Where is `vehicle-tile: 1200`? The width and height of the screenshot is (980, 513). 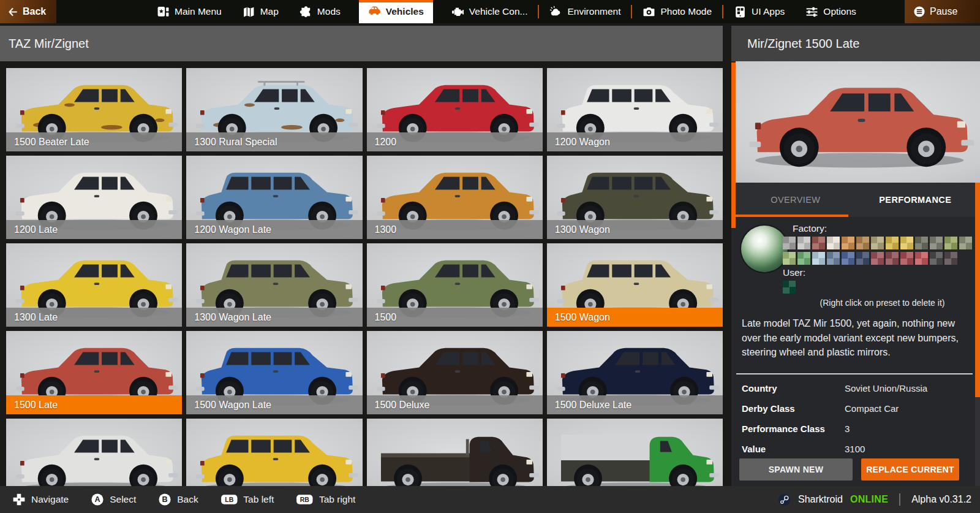
vehicle-tile: 1200 is located at coordinates (454, 110).